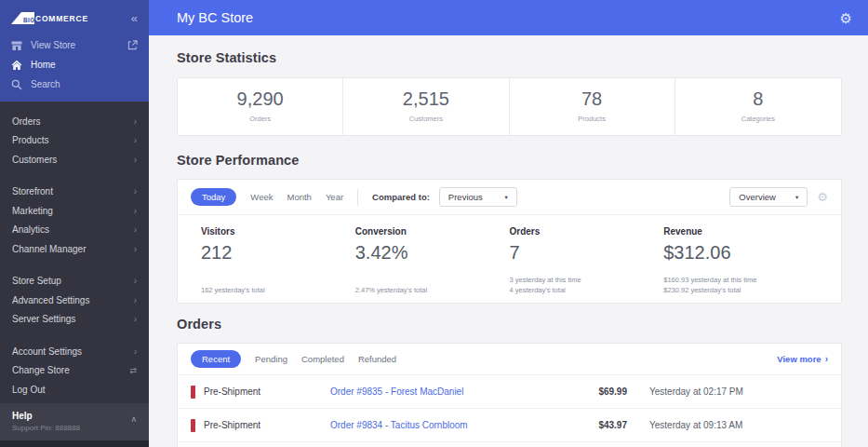  What do you see at coordinates (510, 444) in the screenshot?
I see `table-row: Completed Order #9833 - Robert Robertson…` at bounding box center [510, 444].